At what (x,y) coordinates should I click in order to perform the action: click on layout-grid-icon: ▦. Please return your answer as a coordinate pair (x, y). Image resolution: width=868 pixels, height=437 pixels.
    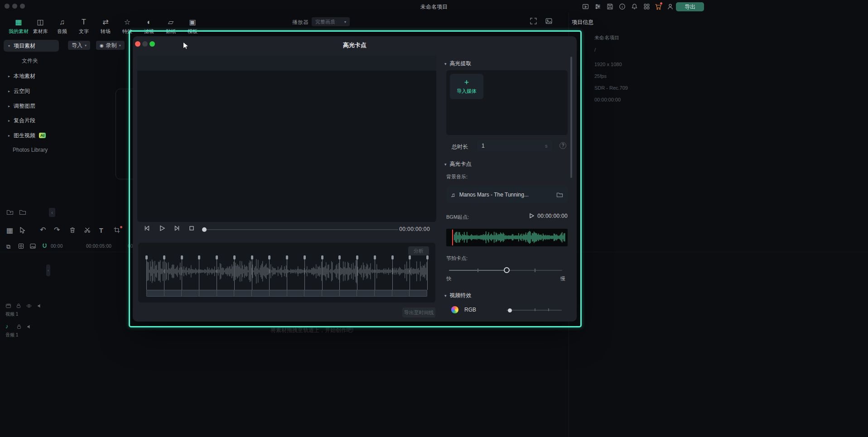
    Looking at the image, I should click on (10, 231).